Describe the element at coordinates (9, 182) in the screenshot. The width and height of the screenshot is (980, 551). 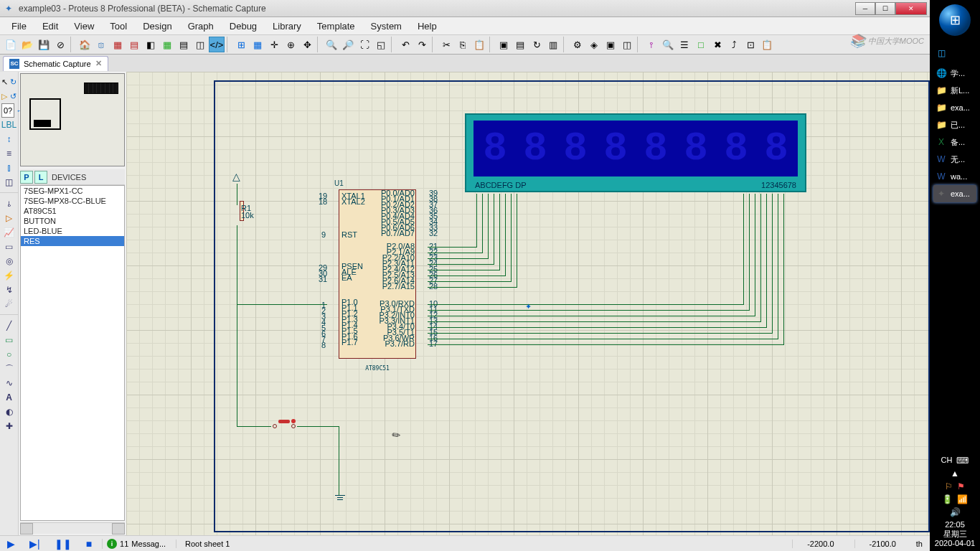
I see `subcircuit-tool-icon: ◫` at that location.